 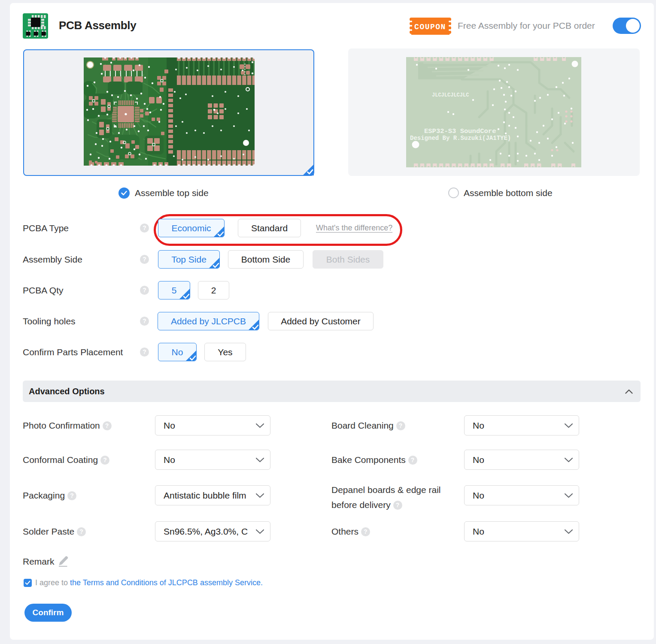 I want to click on svg-text: Designed By R.Suzuki(JA1TYE), so click(x=460, y=138).